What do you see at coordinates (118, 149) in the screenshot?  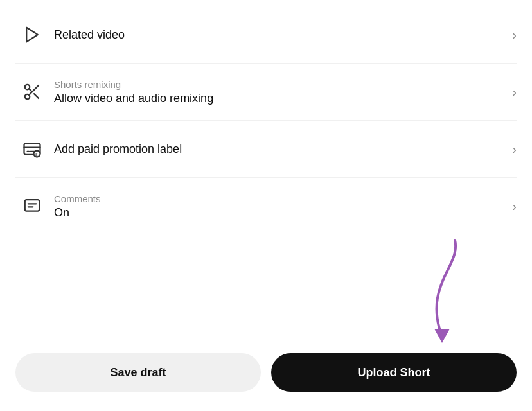 I see `paid-promotion-label: Add paid promotion label` at bounding box center [118, 149].